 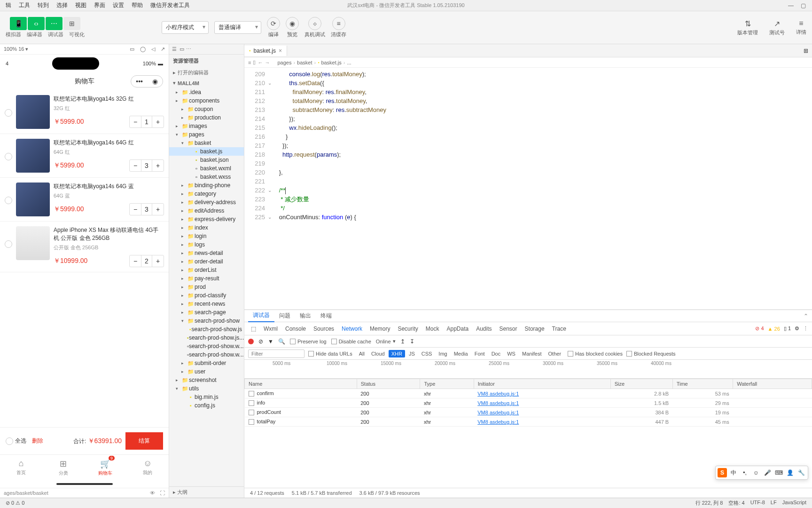 What do you see at coordinates (806, 51) in the screenshot?
I see `editor-layout-icon: ⊞` at bounding box center [806, 51].